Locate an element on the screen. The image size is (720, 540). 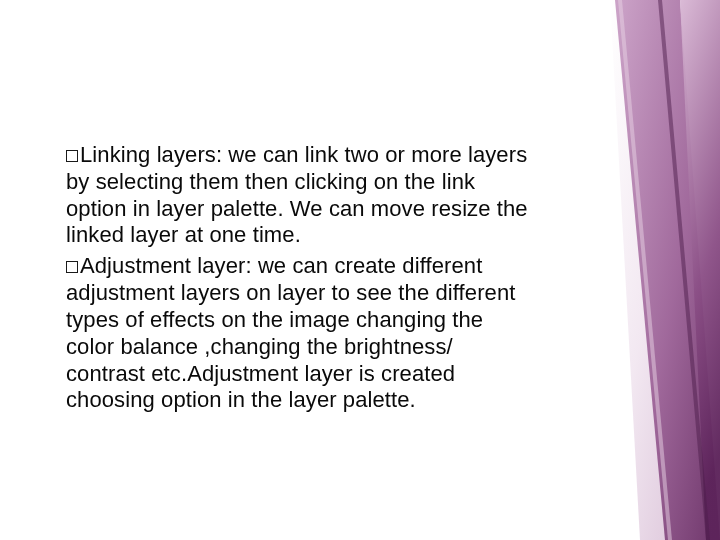
list-item: Linking layers: we can link two or more … is located at coordinates (301, 196).